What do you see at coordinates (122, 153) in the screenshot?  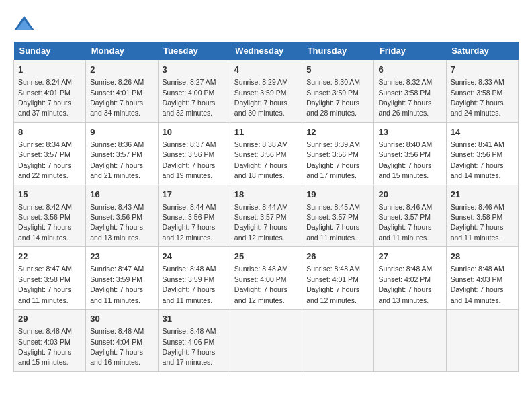 I see `calendar-cell: 9Sunrise: 8:36 AMSunset: 3:57 PMDaylight…` at bounding box center [122, 153].